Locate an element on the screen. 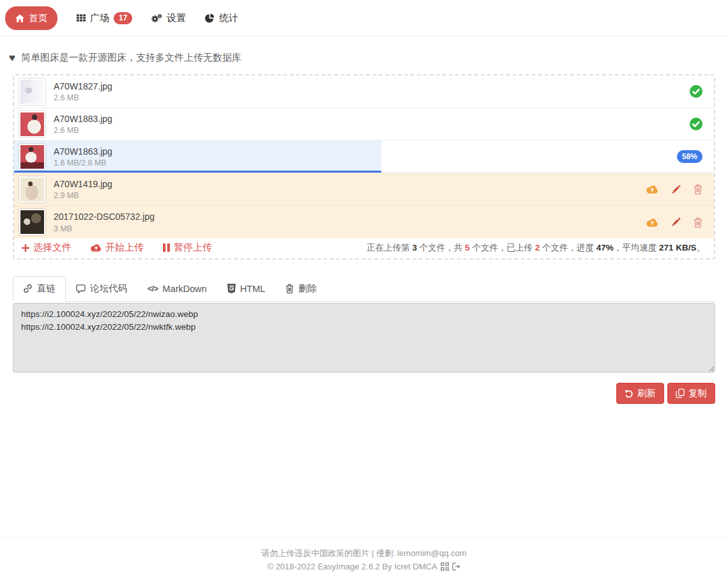 The height and width of the screenshot is (579, 728). gears-icon is located at coordinates (157, 18).